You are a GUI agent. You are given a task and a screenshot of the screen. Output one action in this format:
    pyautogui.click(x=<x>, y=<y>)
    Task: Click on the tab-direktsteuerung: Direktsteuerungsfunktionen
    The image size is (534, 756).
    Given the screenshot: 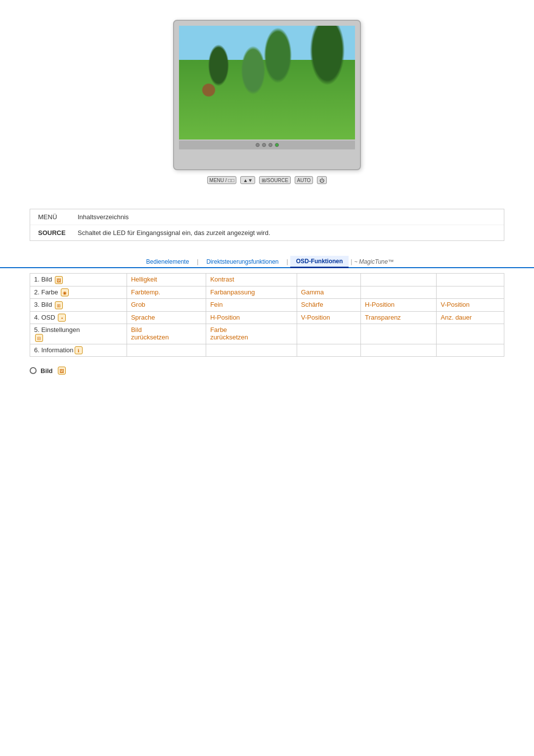 What is the action you would take?
    pyautogui.click(x=242, y=262)
    